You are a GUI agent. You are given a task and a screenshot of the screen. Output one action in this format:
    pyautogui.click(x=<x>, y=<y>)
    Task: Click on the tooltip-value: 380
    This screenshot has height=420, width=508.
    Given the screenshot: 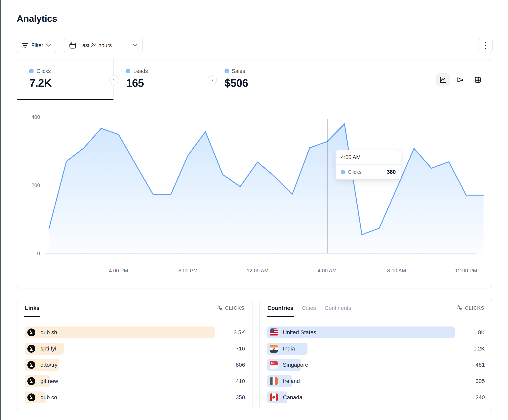 What is the action you would take?
    pyautogui.click(x=391, y=172)
    